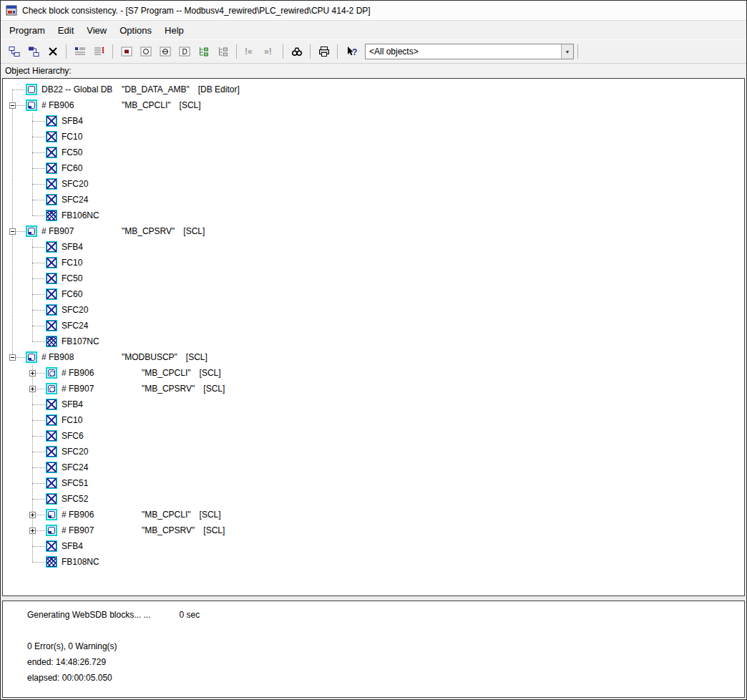 Image resolution: width=747 pixels, height=700 pixels. Describe the element at coordinates (102, 137) in the screenshot. I see `tree-item-text: FC10` at that location.